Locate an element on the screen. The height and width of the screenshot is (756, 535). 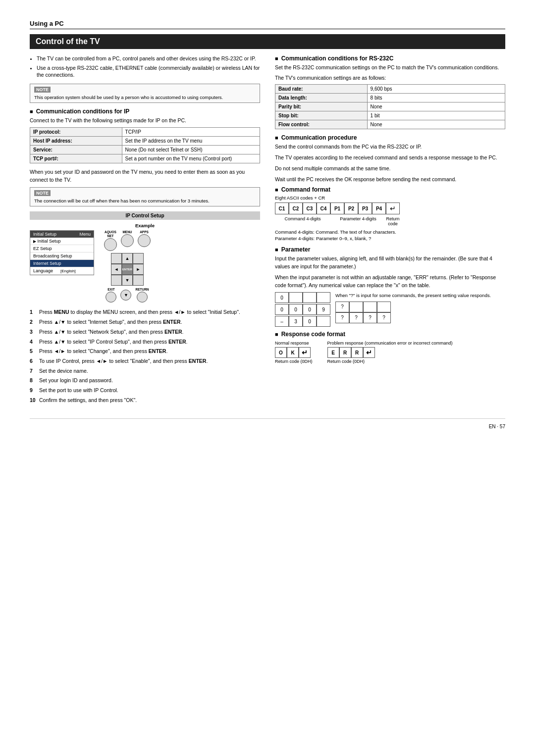
dpad: ▲ ◄ ENTER ► ▼ is located at coordinates (127, 269).